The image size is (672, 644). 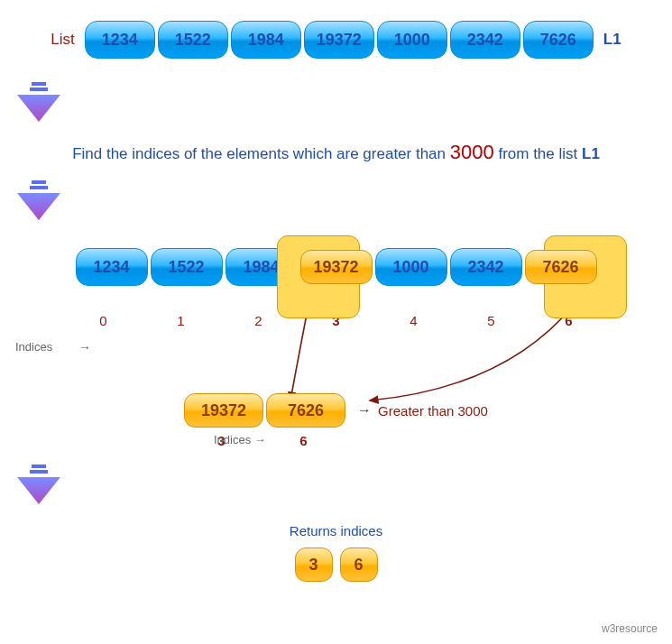 What do you see at coordinates (561, 267) in the screenshot?
I see `list-item-highlighted: 7626` at bounding box center [561, 267].